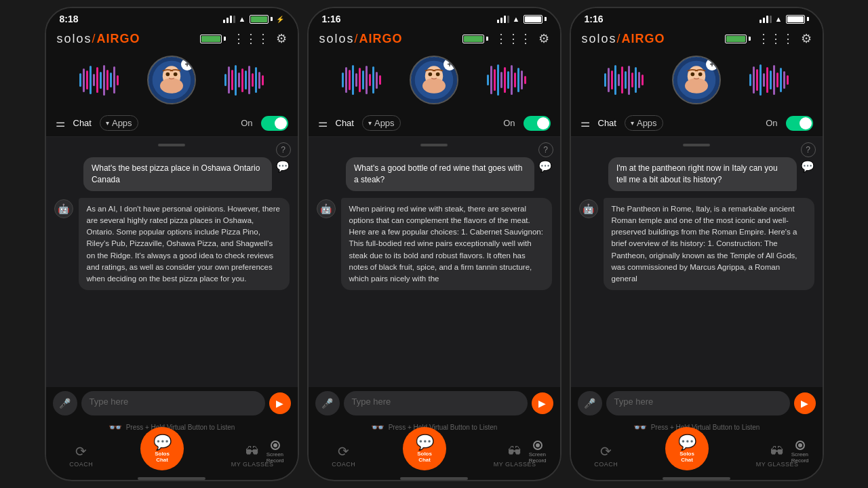  I want to click on toggle-bar-3: ⚌ Chat ▾ Apps On, so click(697, 123).